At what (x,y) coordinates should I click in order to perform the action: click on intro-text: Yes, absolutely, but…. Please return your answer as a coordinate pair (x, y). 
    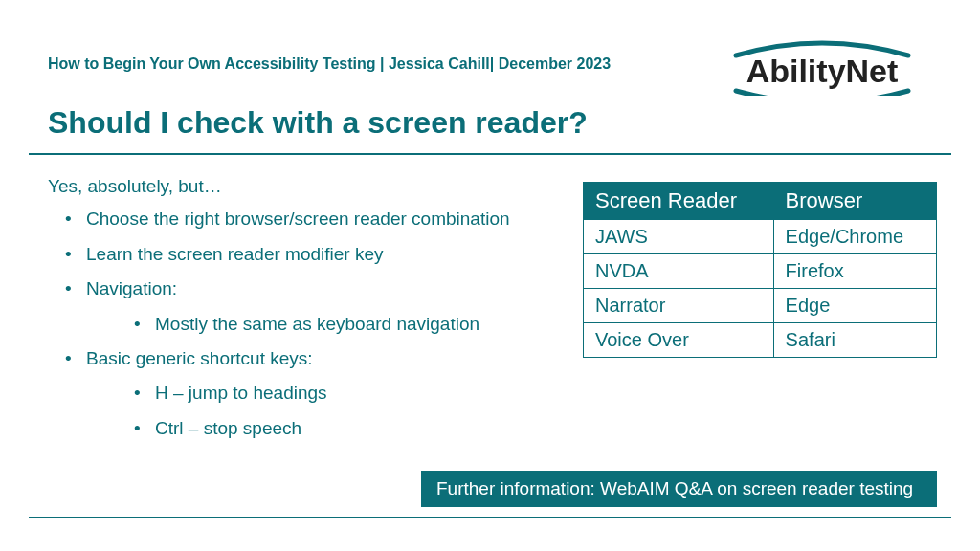
    Looking at the image, I should click on (297, 187).